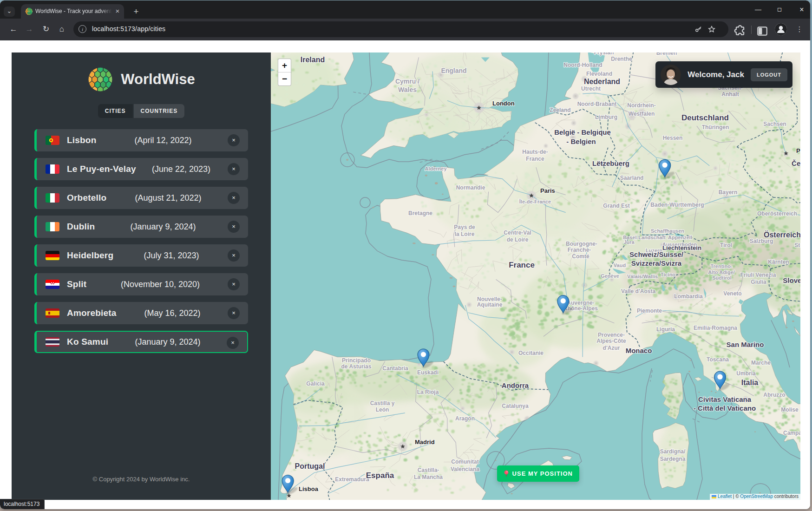 The height and width of the screenshot is (511, 812). I want to click on svg-text: Friuli Venezia, so click(758, 275).